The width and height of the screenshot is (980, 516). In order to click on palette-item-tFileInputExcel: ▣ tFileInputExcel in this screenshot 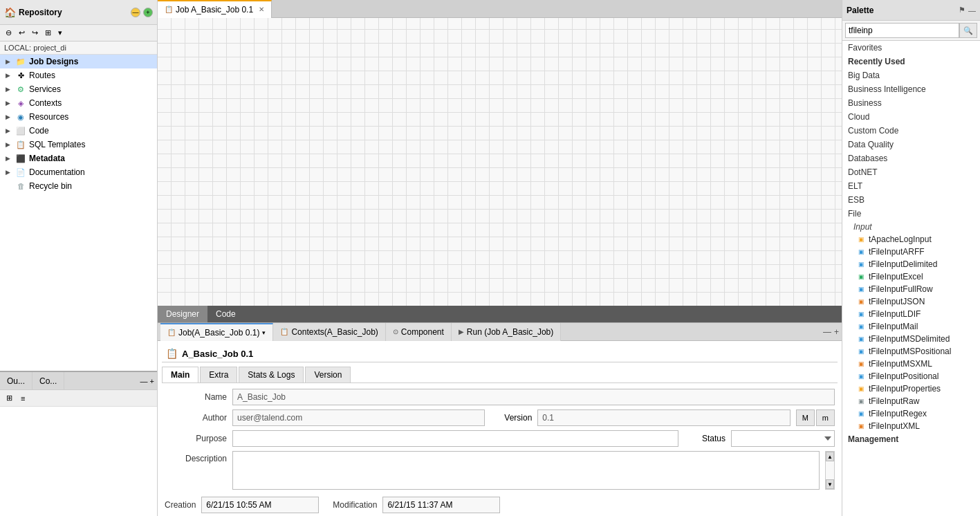, I will do `click(912, 277)`.